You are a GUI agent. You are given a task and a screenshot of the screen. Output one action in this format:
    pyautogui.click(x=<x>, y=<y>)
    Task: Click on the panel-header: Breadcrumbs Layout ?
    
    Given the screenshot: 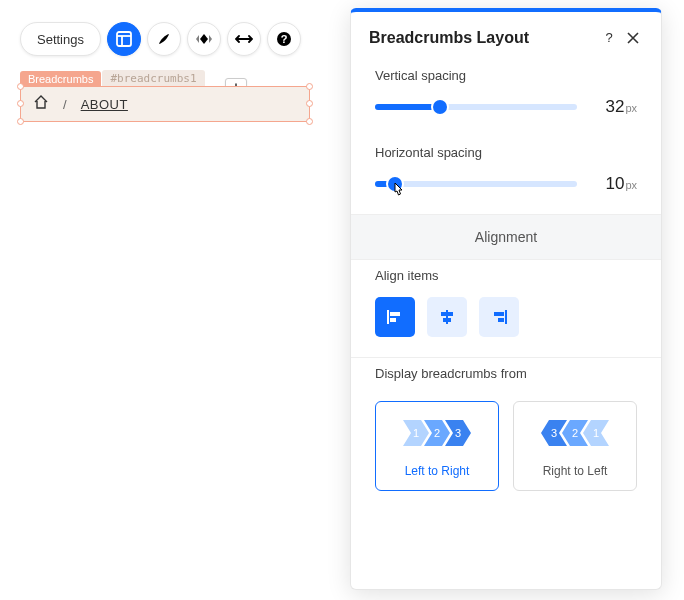 What is the action you would take?
    pyautogui.click(x=506, y=36)
    